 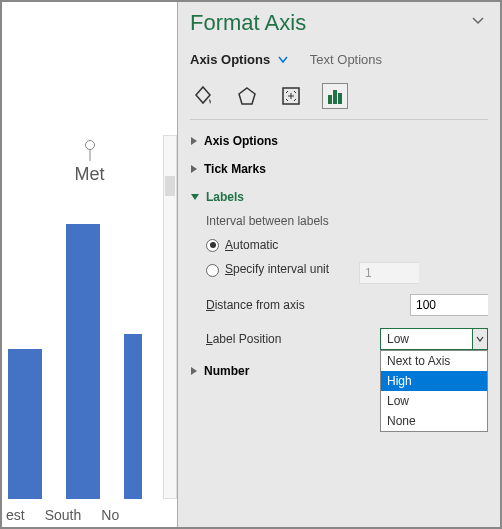 What do you see at coordinates (170, 317) in the screenshot?
I see `scrollbar` at bounding box center [170, 317].